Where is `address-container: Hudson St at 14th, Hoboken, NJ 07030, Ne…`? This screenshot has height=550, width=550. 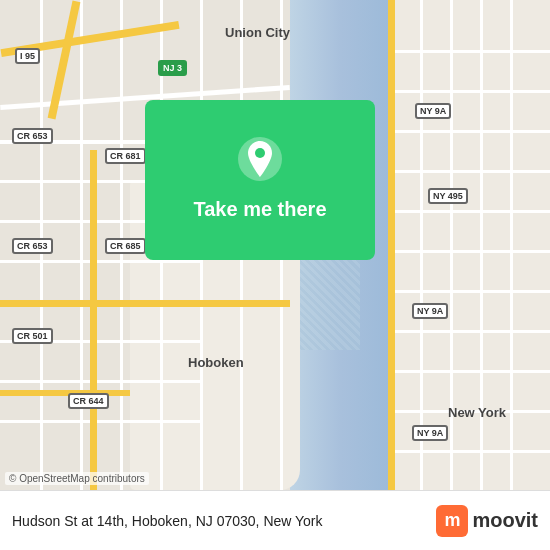 address-container: Hudson St at 14th, Hoboken, NJ 07030, Ne… is located at coordinates (224, 521).